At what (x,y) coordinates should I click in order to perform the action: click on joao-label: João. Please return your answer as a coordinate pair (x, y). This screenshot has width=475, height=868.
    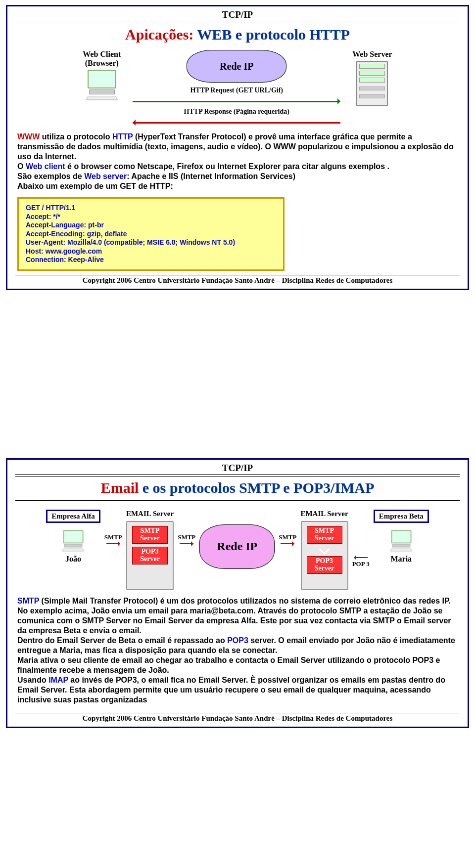
    Looking at the image, I should click on (73, 559).